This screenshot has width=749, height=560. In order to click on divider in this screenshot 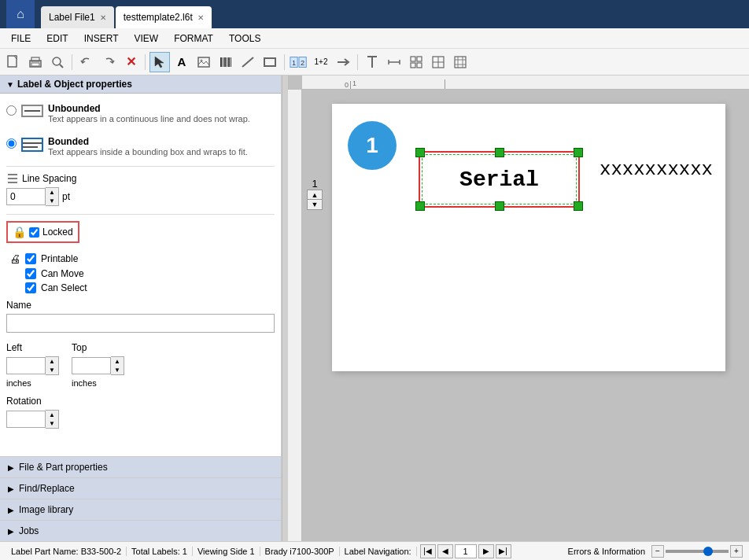, I will do `click(140, 214)`.